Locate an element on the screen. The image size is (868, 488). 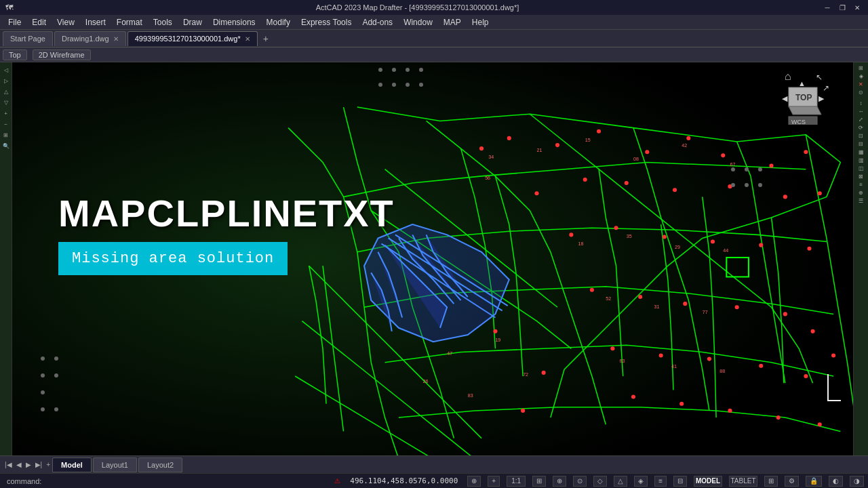
isolate-button: ◑ is located at coordinates (857, 481).